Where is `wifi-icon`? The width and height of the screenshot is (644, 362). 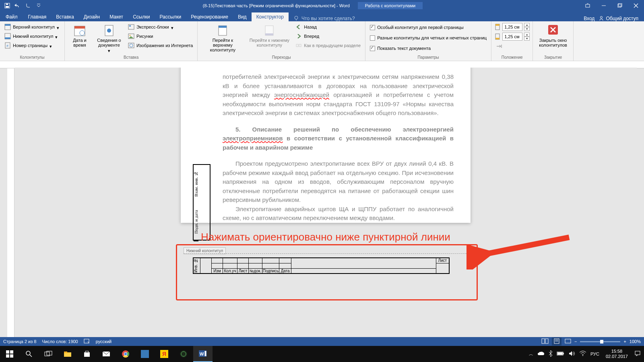
wifi-icon is located at coordinates (583, 354).